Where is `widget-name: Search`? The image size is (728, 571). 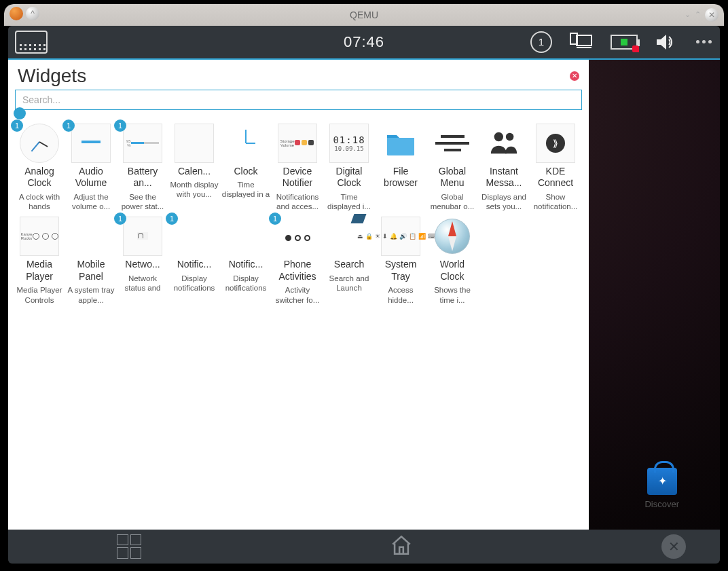 widget-name: Search is located at coordinates (349, 265).